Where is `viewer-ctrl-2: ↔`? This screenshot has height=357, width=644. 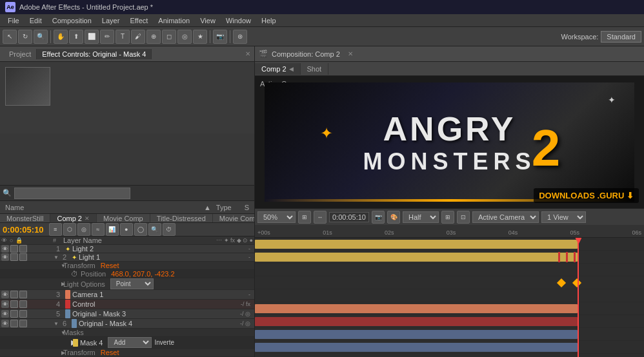
viewer-ctrl-2: ↔ is located at coordinates (320, 217).